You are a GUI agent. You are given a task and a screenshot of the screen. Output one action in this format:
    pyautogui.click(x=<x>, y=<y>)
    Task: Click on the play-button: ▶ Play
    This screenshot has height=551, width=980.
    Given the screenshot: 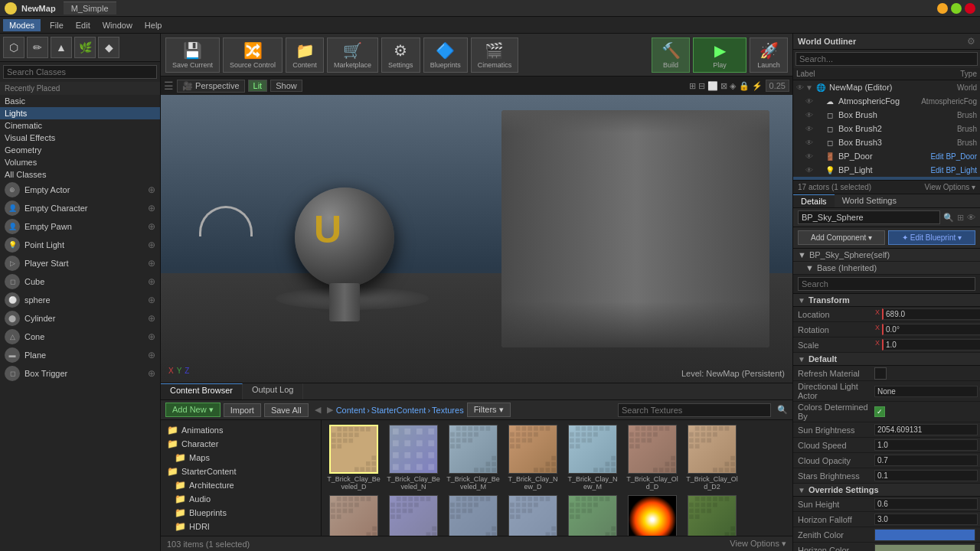 What is the action you would take?
    pyautogui.click(x=720, y=55)
    